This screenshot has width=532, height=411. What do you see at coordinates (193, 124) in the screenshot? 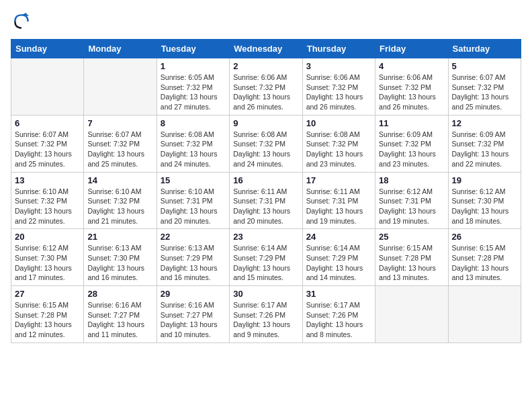
I see `day-number: 8` at bounding box center [193, 124].